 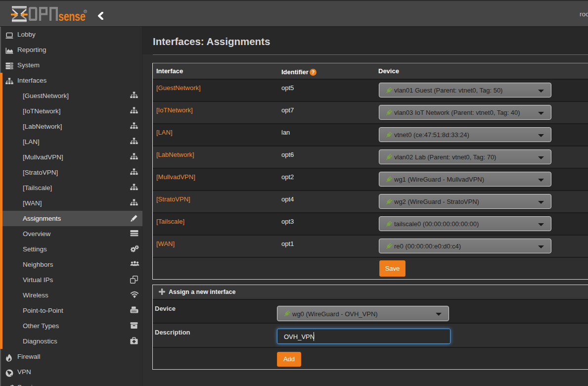 I want to click on svg-text: sense, so click(x=72, y=16).